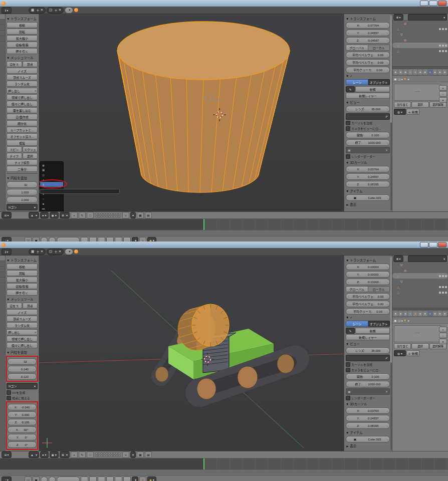  What do you see at coordinates (37, 10) in the screenshot?
I see `screen-layout-field: ▦＋✕` at bounding box center [37, 10].